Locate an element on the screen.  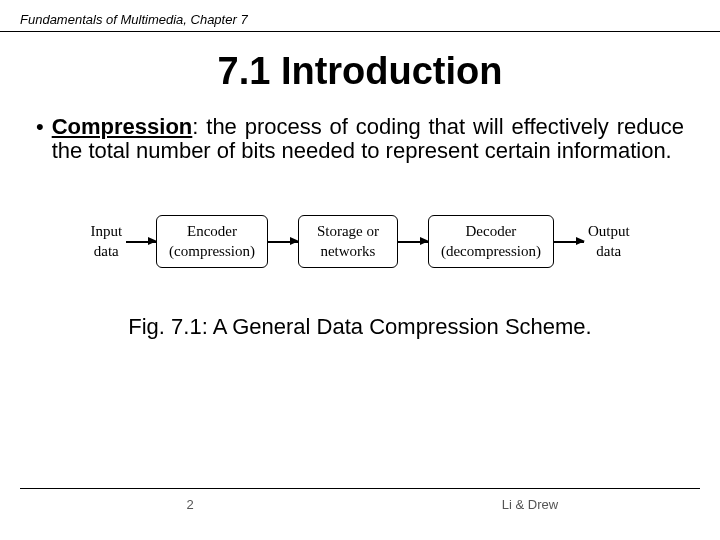
output-bottom: data is located at coordinates (609, 252).